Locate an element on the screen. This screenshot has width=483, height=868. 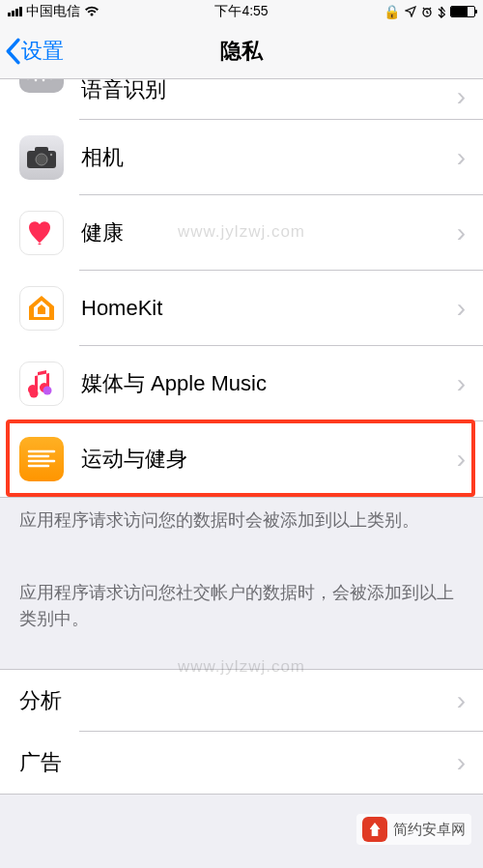
carrier-label: 中国电信 is located at coordinates (53, 12).